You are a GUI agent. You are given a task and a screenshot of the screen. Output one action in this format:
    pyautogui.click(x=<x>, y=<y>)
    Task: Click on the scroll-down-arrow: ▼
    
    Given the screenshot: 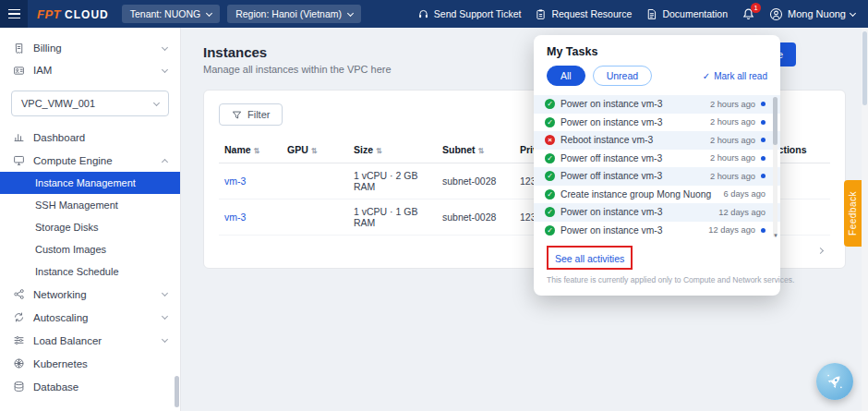 What is the action you would take?
    pyautogui.click(x=776, y=236)
    